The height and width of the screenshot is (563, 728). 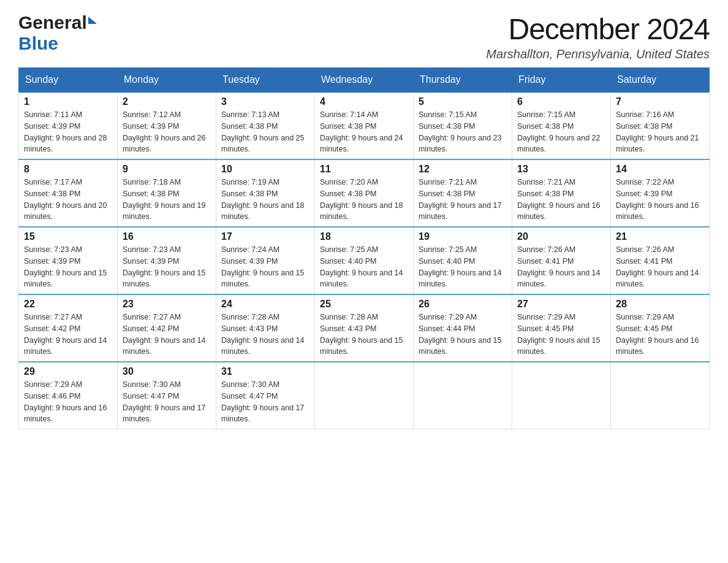 What do you see at coordinates (167, 237) in the screenshot?
I see `day-number: 16` at bounding box center [167, 237].